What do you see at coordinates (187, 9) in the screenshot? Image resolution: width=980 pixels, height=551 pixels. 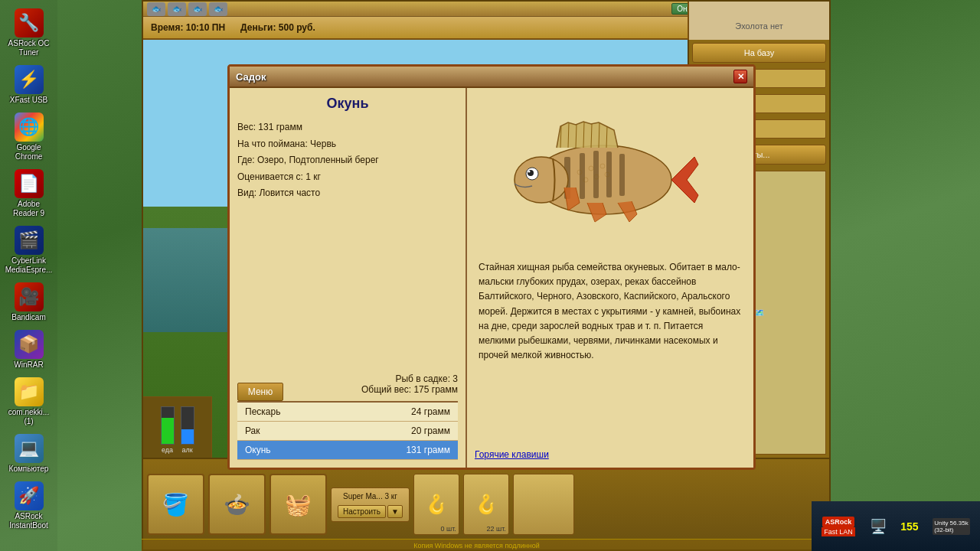 I see `fish-icons: 🐟 🐟 🐟 🐟` at bounding box center [187, 9].